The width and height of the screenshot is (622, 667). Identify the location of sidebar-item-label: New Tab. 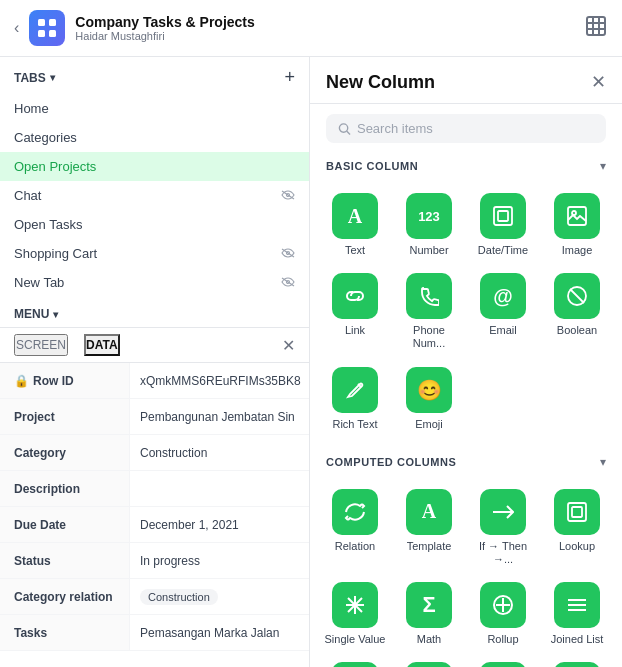
(39, 282).